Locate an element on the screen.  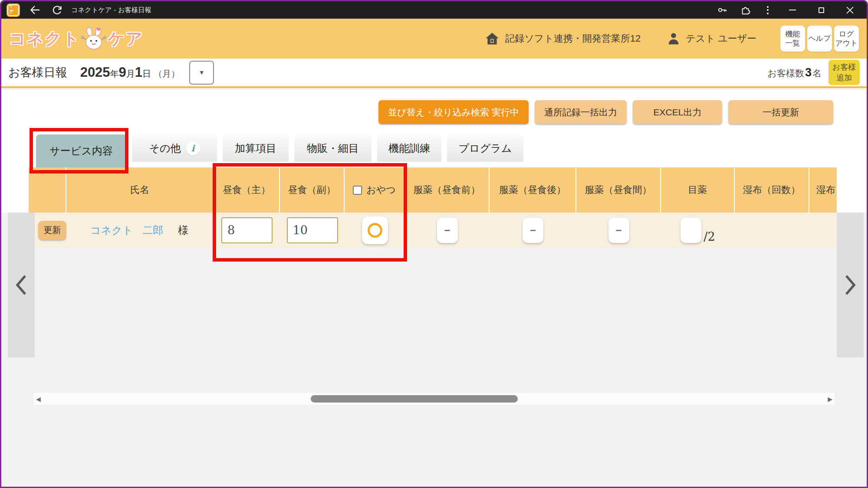
office-info: 記録ソフト連携・開発営業所12 is located at coordinates (562, 39).